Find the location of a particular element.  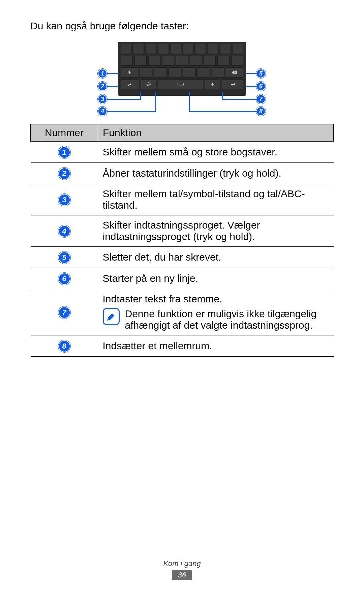

enter-key is located at coordinates (233, 84).